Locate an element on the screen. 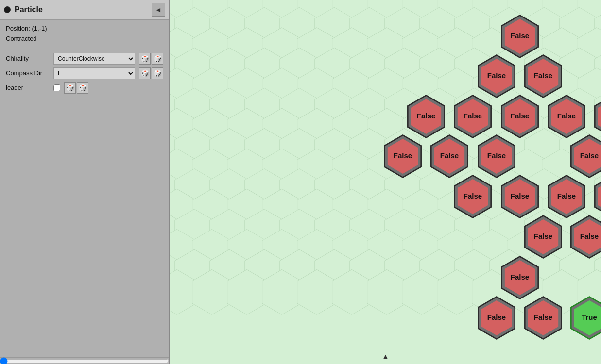 The height and width of the screenshot is (364, 601). position-label: Position: (1,-1) is located at coordinates (85, 29).